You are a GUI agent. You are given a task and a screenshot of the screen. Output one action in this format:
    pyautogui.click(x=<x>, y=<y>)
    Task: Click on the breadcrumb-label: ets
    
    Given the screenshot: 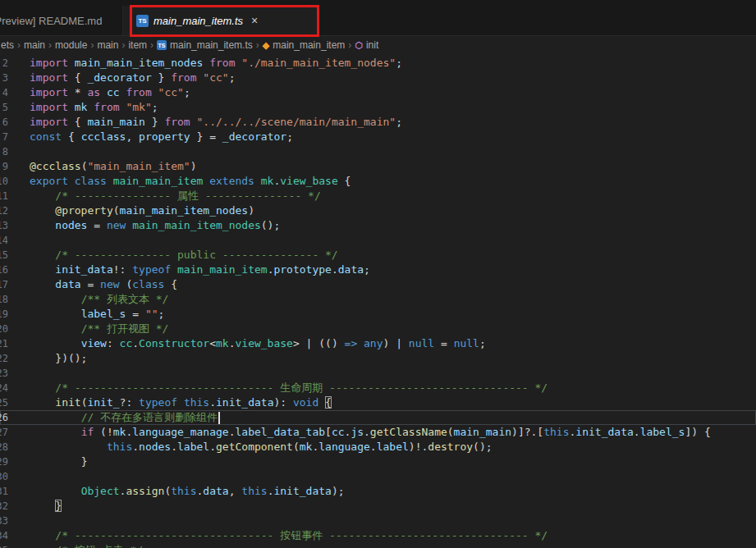 What is the action you would take?
    pyautogui.click(x=7, y=45)
    